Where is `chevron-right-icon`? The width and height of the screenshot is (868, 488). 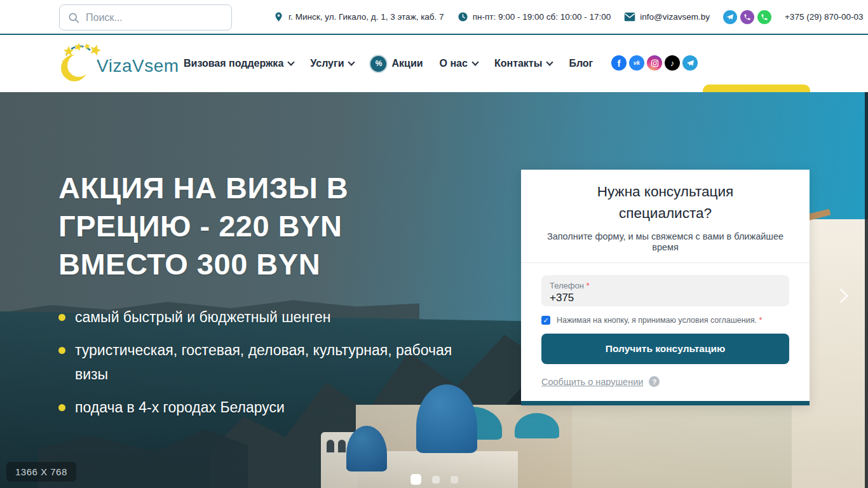
chevron-right-icon is located at coordinates (841, 295).